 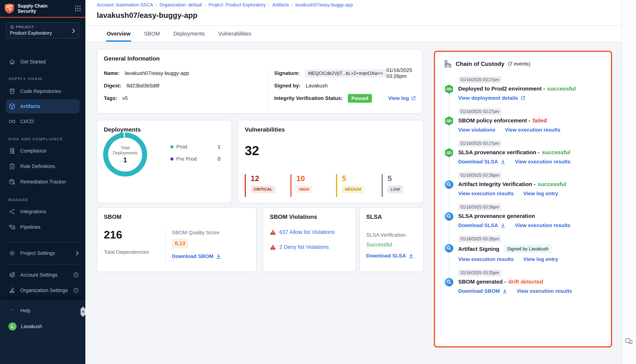 What do you see at coordinates (43, 212) in the screenshot?
I see `sidebar-item-integrations: Integrations` at bounding box center [43, 212].